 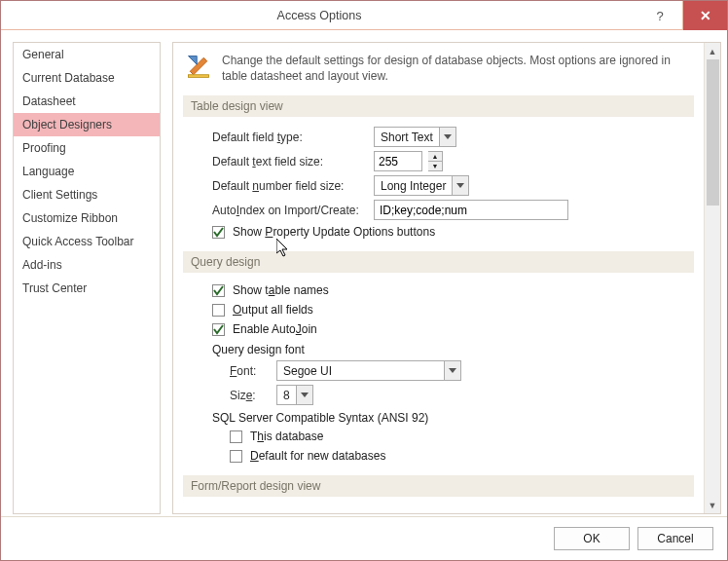 What do you see at coordinates (319, 16) in the screenshot?
I see `window-title: Access Options` at bounding box center [319, 16].